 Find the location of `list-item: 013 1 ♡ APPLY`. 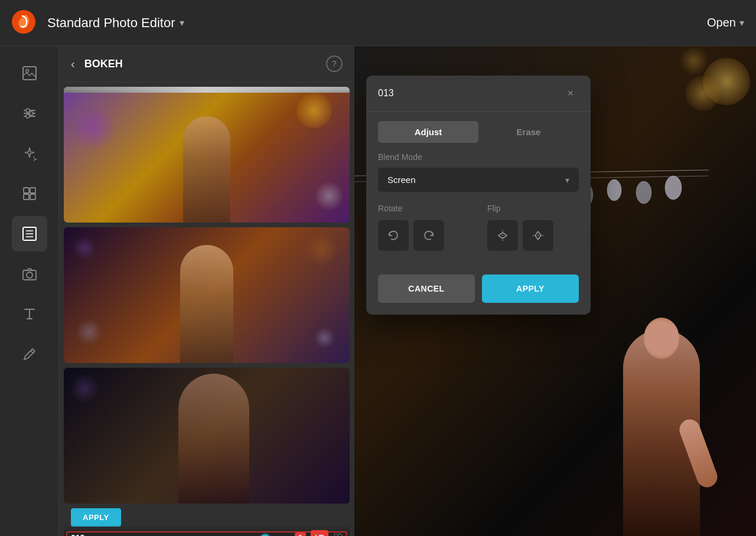

list-item: 013 1 ♡ APPLY is located at coordinates (207, 452).